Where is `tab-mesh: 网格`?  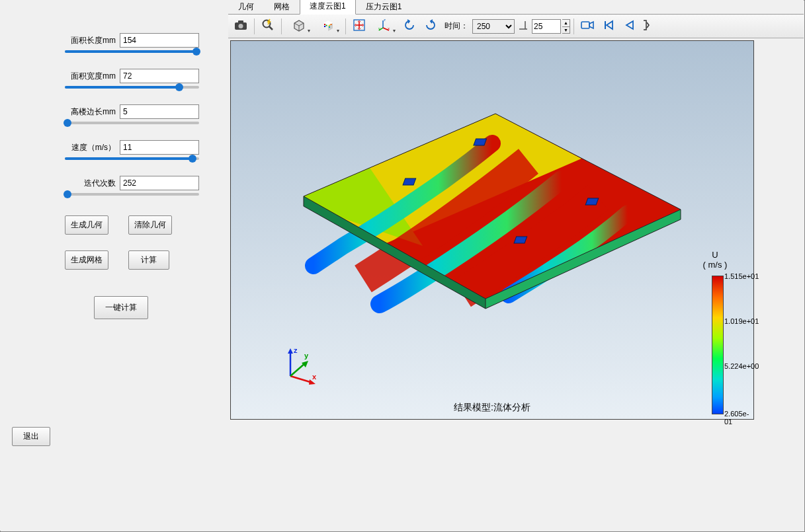 tab-mesh: 网格 is located at coordinates (282, 7).